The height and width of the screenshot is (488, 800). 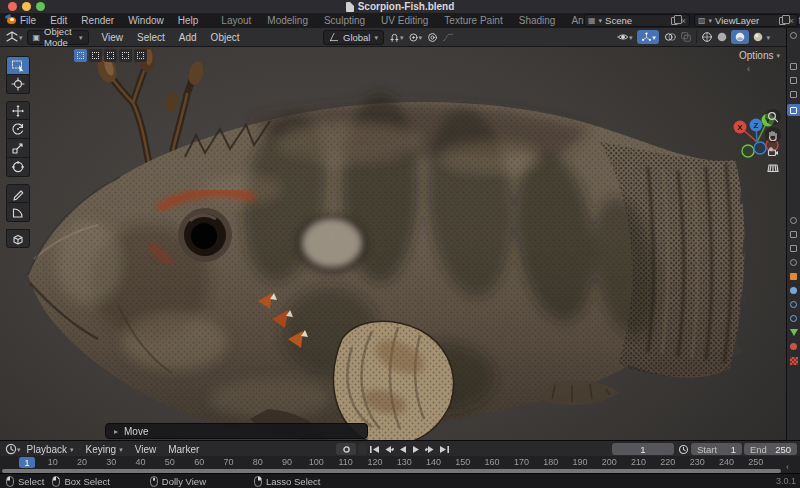 I want to click on tool-move, so click(x=18, y=110).